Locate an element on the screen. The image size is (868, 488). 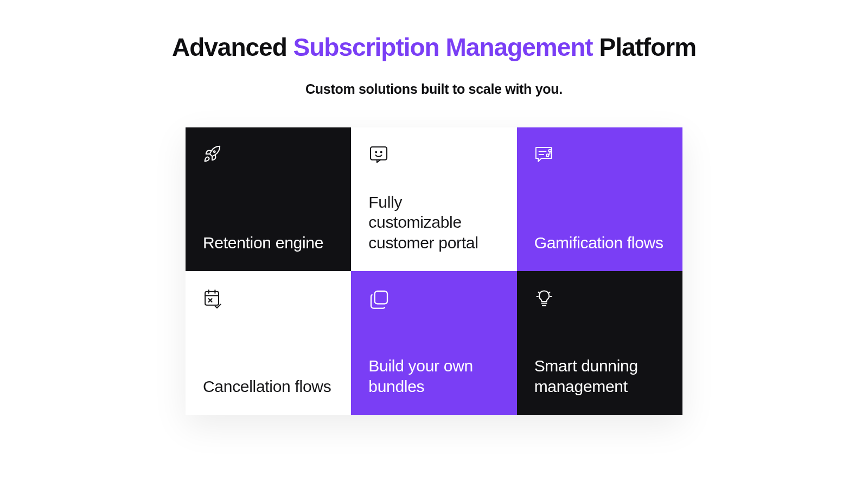
tile-cancellation-flows: Cancellation flows is located at coordinates (268, 343).